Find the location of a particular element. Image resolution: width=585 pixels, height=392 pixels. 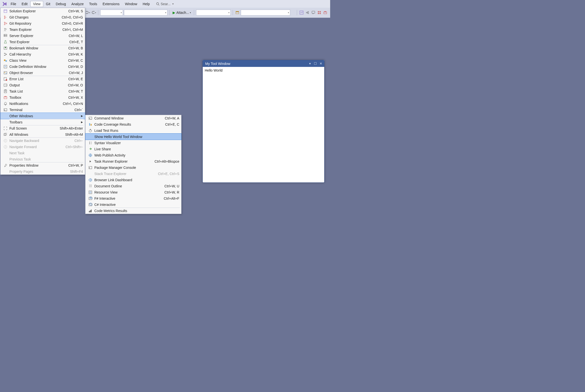

class-view-icon is located at coordinates (6, 60).